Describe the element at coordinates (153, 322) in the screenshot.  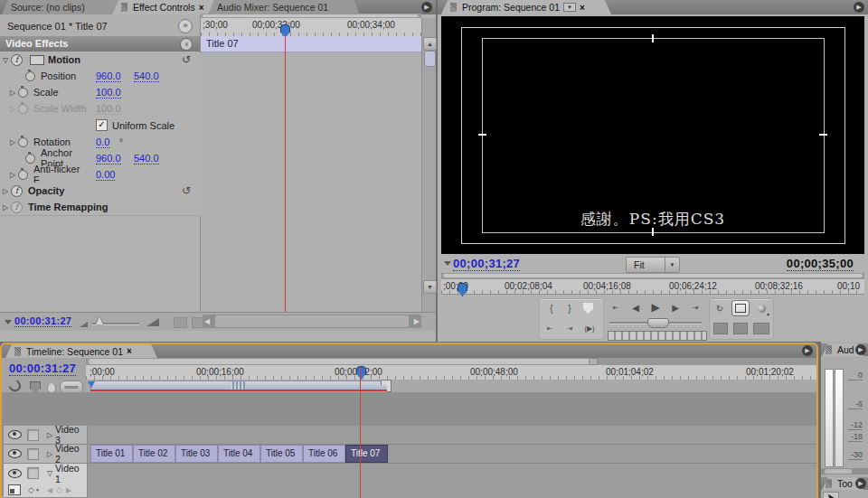
I see `zoom-in-icon` at that location.